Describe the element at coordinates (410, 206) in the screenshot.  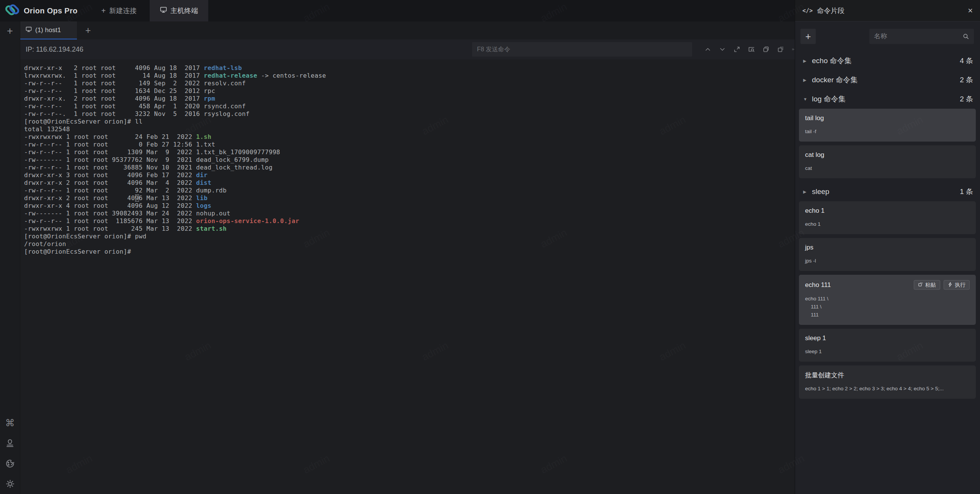
I see `terminal-line: drwxr-xr-x 4 root root 4096 Aug 12 2022 …` at that location.